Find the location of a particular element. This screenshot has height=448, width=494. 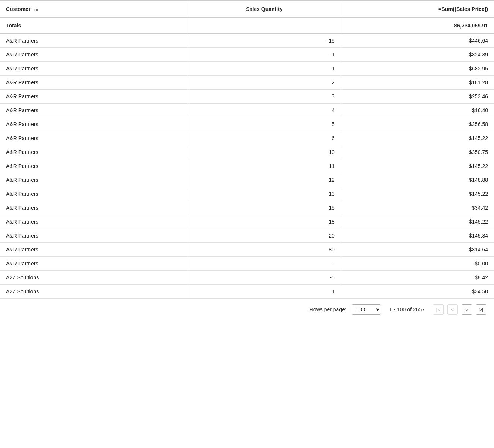

totals-label: Totals is located at coordinates (94, 26).